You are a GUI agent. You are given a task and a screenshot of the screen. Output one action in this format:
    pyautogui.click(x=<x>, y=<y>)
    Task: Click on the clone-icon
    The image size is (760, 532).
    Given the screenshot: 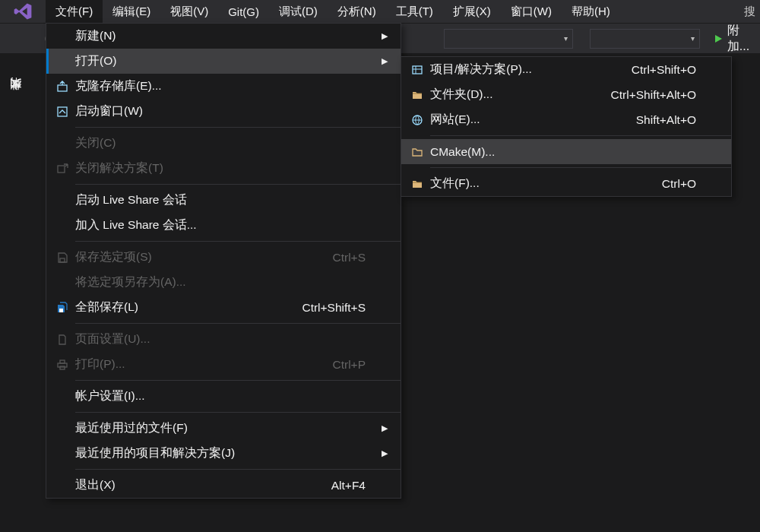 What is the action you would take?
    pyautogui.click(x=62, y=87)
    